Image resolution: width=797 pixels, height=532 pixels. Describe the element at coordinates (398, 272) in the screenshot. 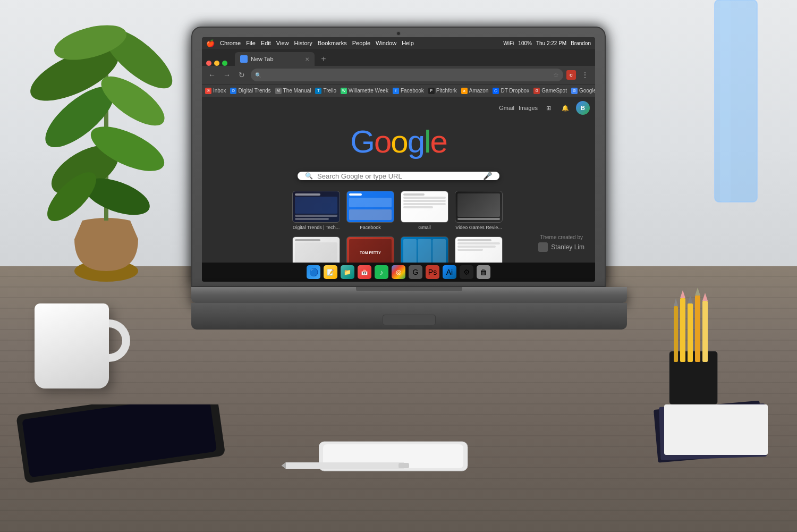

I see `dock-chrome: ◎` at that location.